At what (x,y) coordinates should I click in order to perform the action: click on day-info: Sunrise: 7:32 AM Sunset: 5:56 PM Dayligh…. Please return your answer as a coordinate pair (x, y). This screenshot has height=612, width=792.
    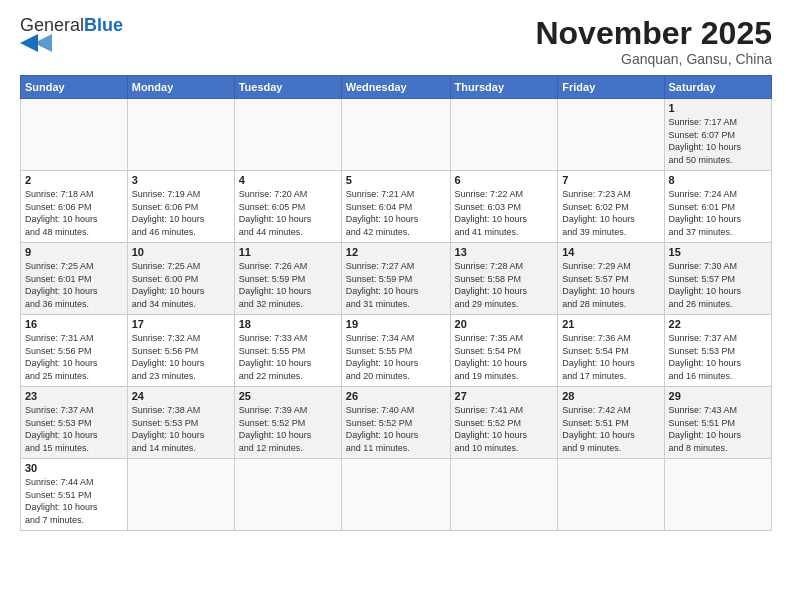
    Looking at the image, I should click on (181, 357).